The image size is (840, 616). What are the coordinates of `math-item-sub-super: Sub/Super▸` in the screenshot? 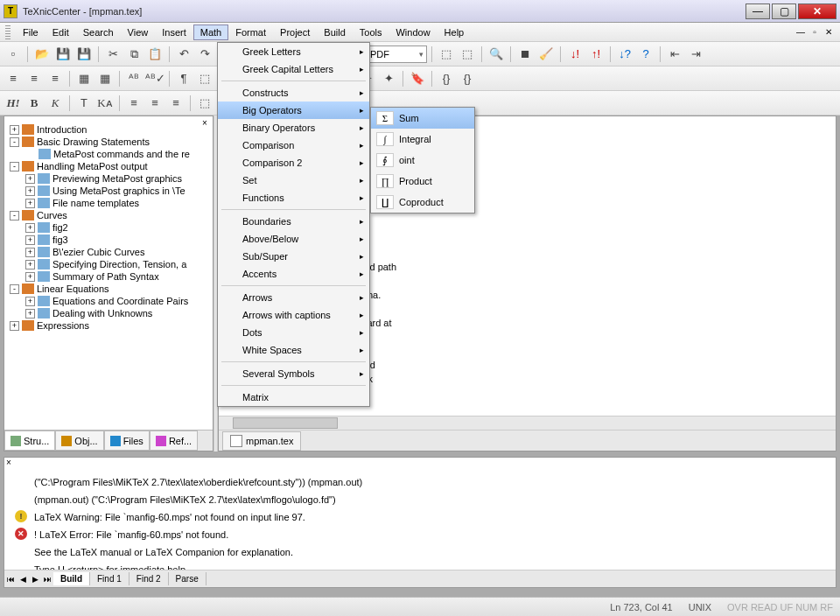 It's located at (294, 256).